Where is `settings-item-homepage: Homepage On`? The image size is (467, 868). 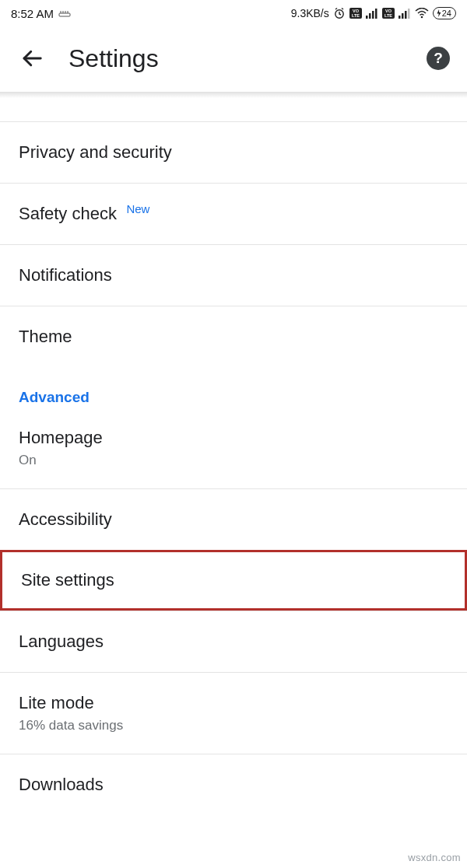 settings-item-homepage: Homepage On is located at coordinates (234, 450).